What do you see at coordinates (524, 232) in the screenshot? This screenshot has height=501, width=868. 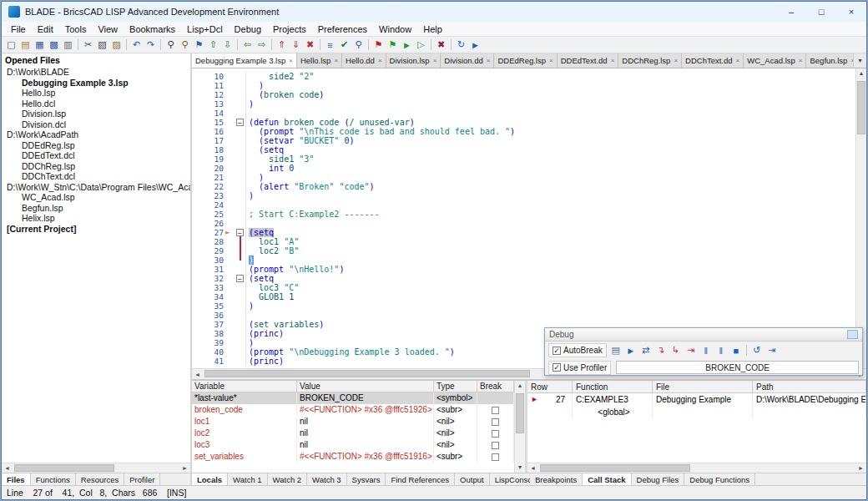 I see `code-line: 27►(setq` at bounding box center [524, 232].